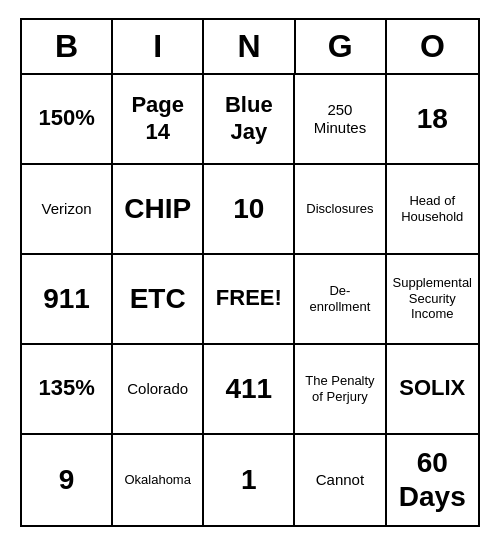  Describe the element at coordinates (432, 46) in the screenshot. I see `header-letter-o: O` at that location.